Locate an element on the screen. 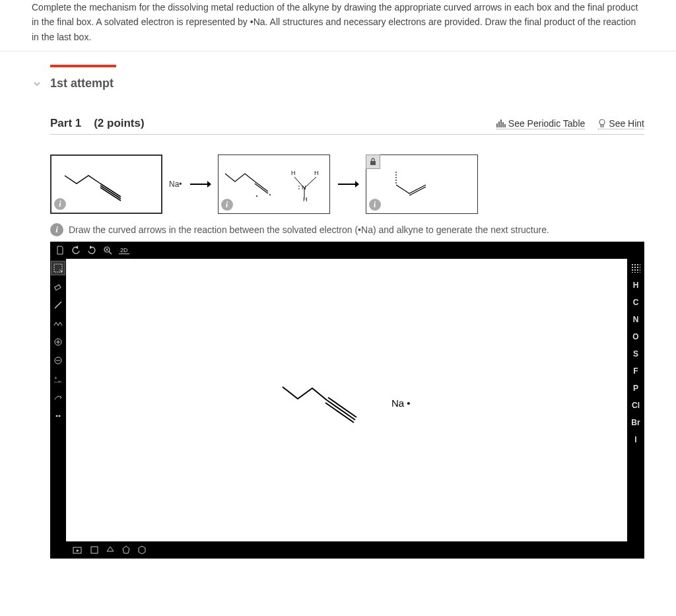 Image resolution: width=676 pixels, height=616 pixels. editor-bottom-toolbar is located at coordinates (106, 550).